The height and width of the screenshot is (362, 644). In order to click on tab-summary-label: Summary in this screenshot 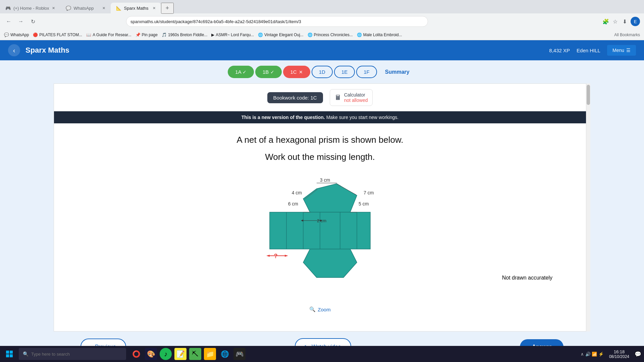, I will do `click(397, 72)`.